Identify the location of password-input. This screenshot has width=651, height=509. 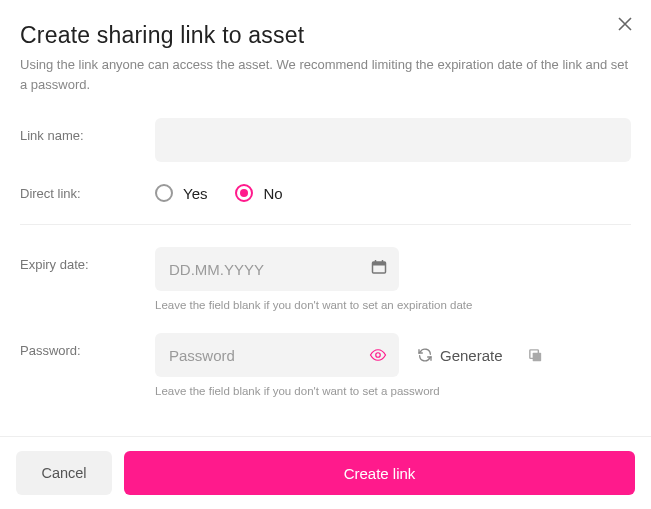
(277, 355).